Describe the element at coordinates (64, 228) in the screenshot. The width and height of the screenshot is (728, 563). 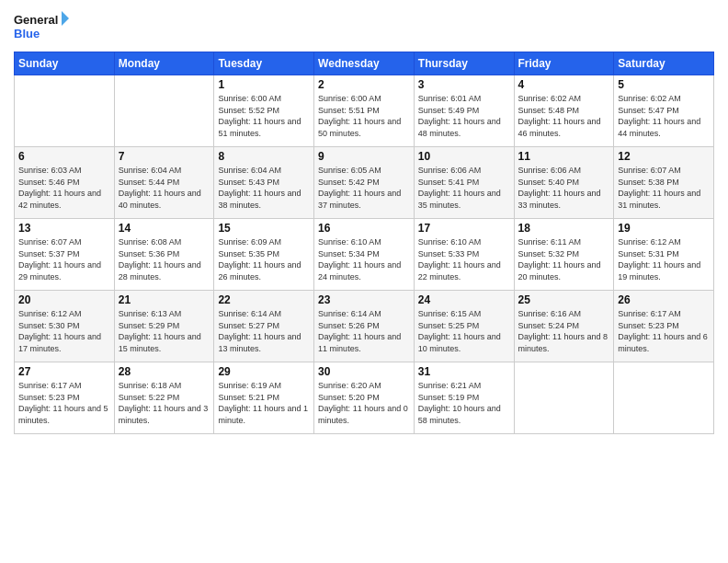
I see `day-number: 13` at that location.